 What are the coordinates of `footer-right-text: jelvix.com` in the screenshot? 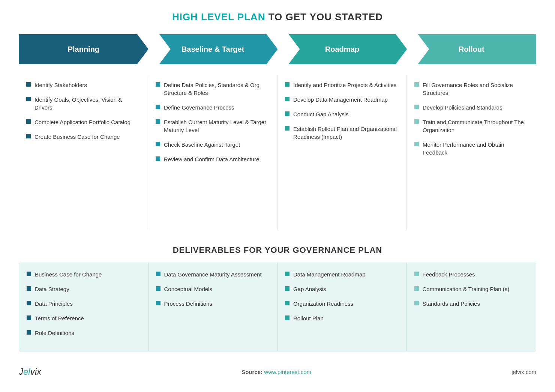 It's located at (524, 372).